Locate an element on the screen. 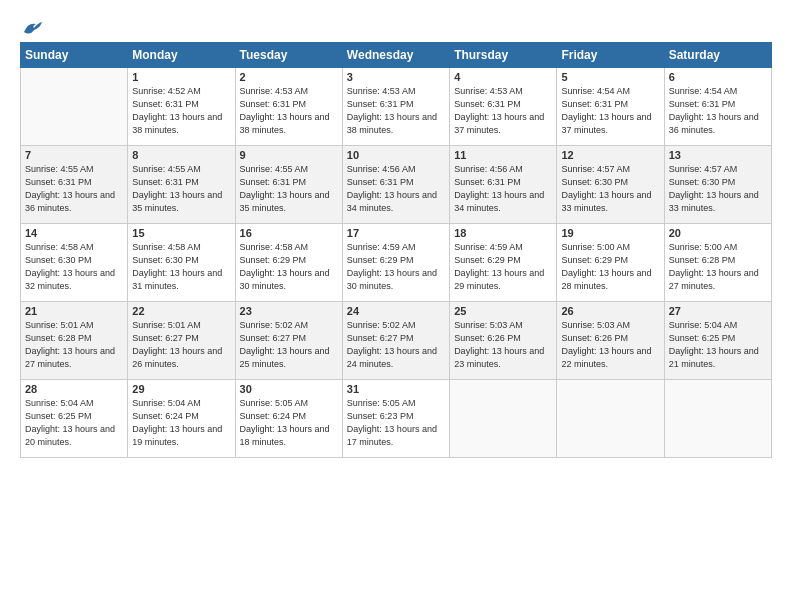 The height and width of the screenshot is (612, 792). sunrise-text: Sunrise: 5:04 AM is located at coordinates (704, 325).